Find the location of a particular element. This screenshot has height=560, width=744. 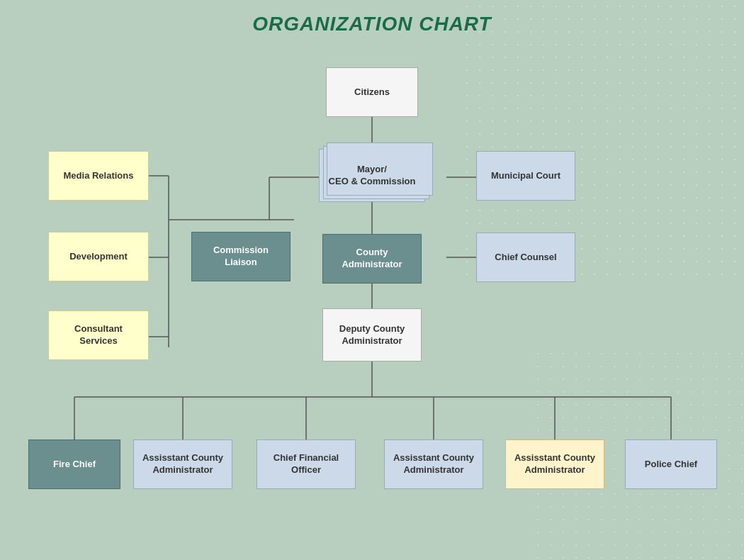

police-chief-box: Police Chief is located at coordinates (671, 464).